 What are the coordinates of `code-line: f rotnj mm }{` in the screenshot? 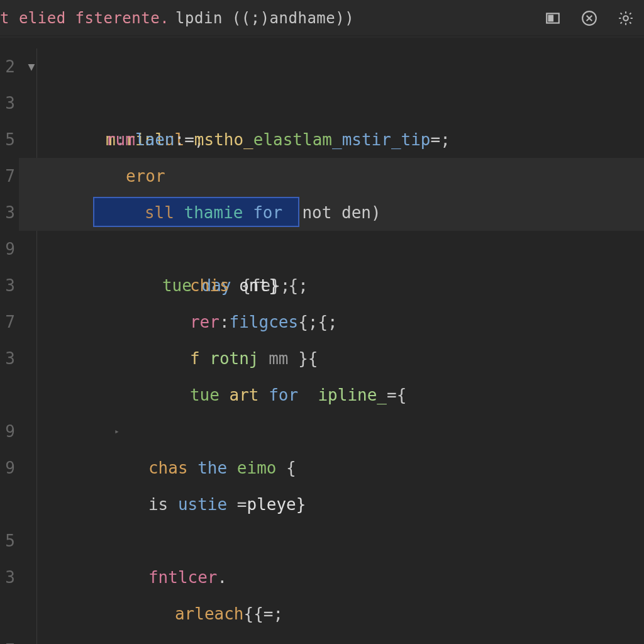 It's located at (345, 322).